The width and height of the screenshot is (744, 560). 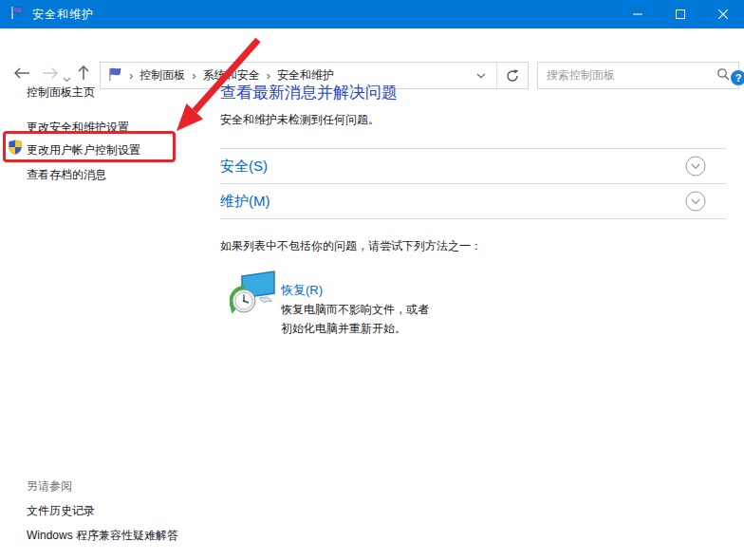 I want to click on section-security-label: 安全(S), so click(x=244, y=167).